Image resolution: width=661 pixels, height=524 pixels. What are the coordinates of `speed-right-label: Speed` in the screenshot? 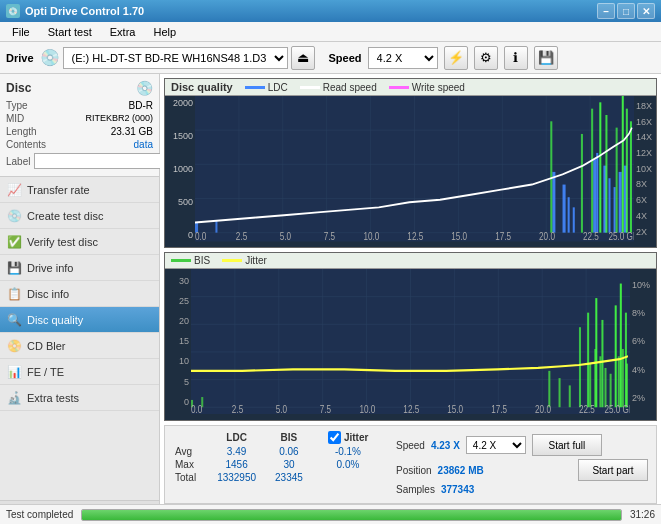 It's located at (410, 446).